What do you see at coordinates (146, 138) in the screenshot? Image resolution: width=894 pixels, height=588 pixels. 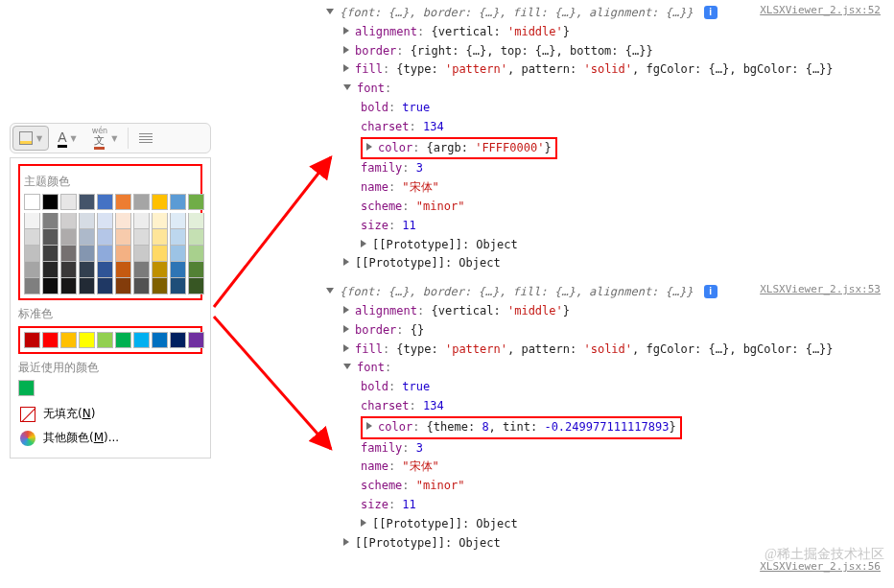 I see `align-button` at bounding box center [146, 138].